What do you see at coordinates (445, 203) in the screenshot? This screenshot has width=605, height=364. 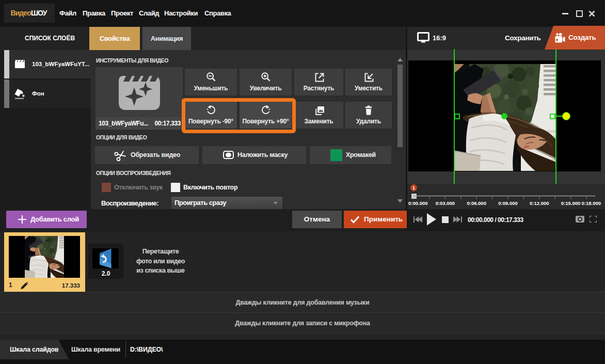 I see `svg-text: 0:03.000` at bounding box center [445, 203].